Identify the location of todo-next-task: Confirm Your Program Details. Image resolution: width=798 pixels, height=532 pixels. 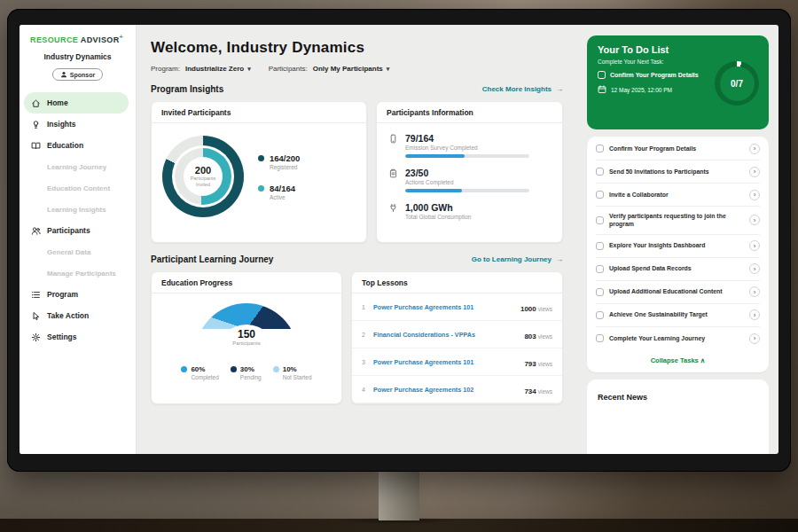
(664, 74).